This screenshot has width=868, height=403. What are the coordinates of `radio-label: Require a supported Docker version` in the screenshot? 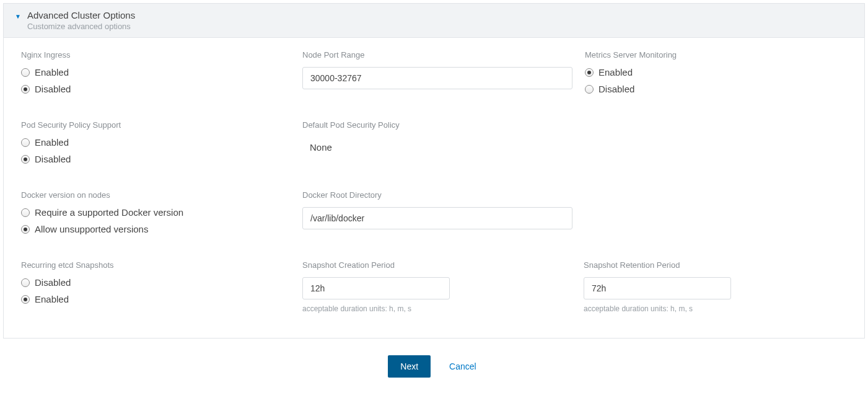 It's located at (109, 212).